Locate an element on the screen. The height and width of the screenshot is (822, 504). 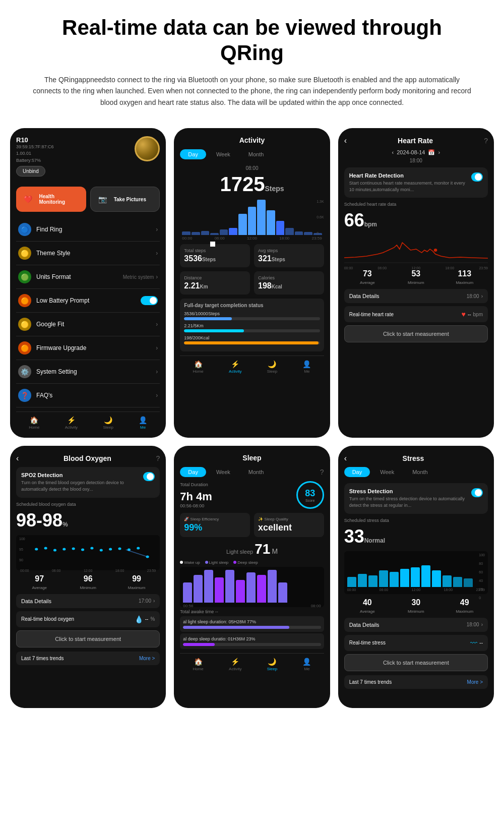
menu-low-battery: 🟠 Low Battery Prompt is located at coordinates (88, 301).